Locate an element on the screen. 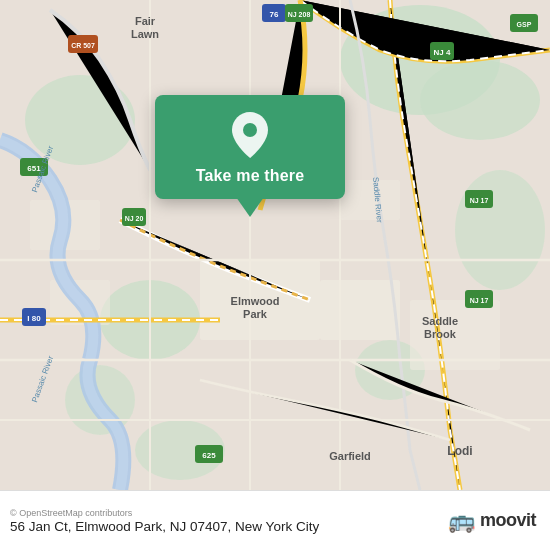  svg-text: NJ 20 is located at coordinates (134, 218).